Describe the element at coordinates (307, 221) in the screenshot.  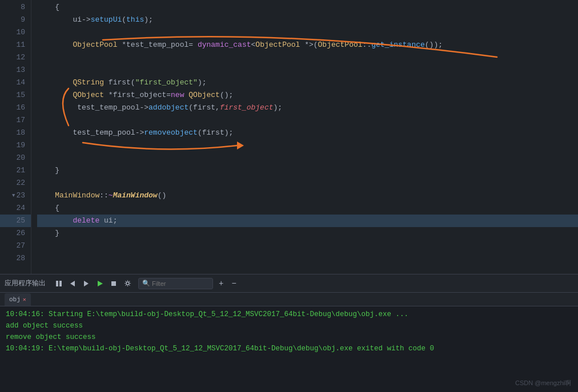
I see `code-line-25: delete ui;` at that location.